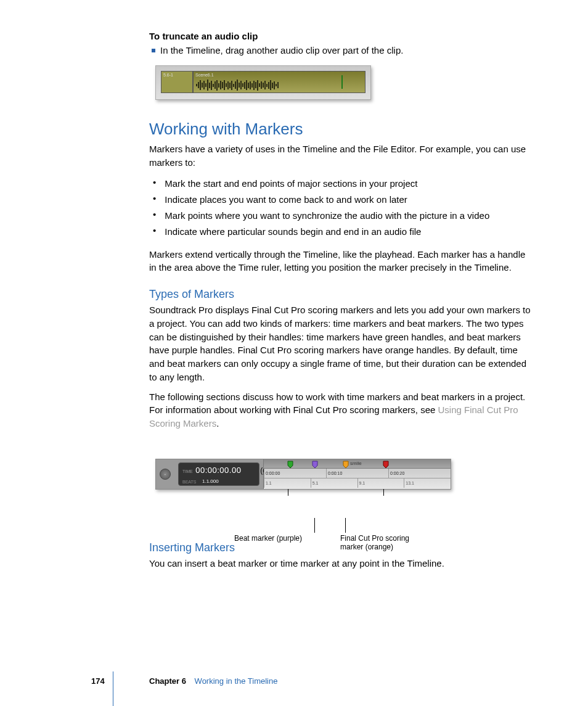 The height and width of the screenshot is (706, 588). I want to click on audio-clip-illustration: 5.6-1 Scene6.1, so click(263, 83).